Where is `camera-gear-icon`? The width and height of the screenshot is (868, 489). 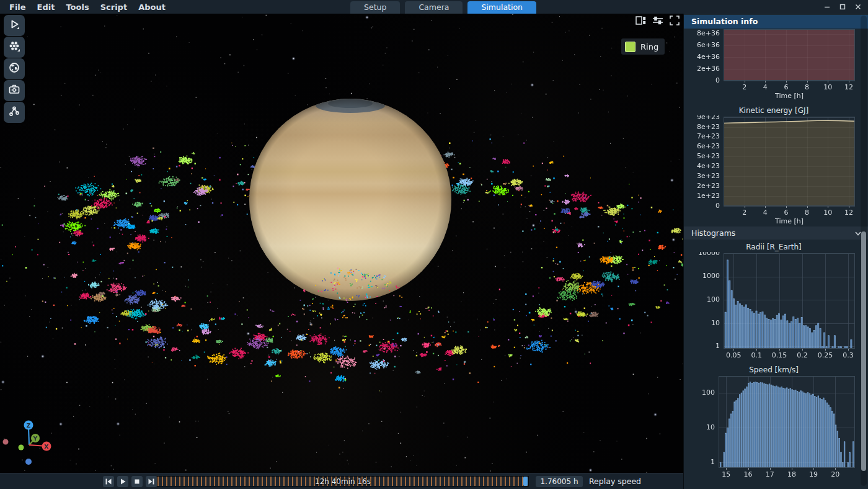 camera-gear-icon is located at coordinates (14, 91).